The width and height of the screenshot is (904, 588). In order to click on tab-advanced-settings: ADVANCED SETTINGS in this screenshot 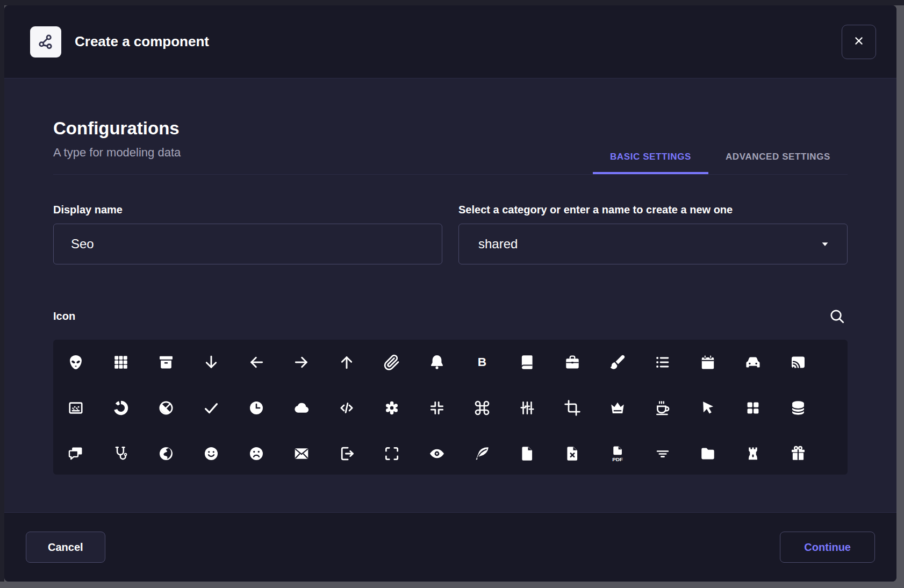, I will do `click(778, 157)`.